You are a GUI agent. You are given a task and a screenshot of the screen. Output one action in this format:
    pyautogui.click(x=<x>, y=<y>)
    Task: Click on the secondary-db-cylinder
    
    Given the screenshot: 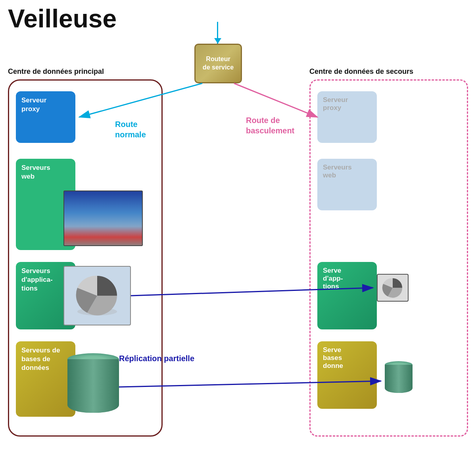 What is the action you would take?
    pyautogui.click(x=399, y=377)
    